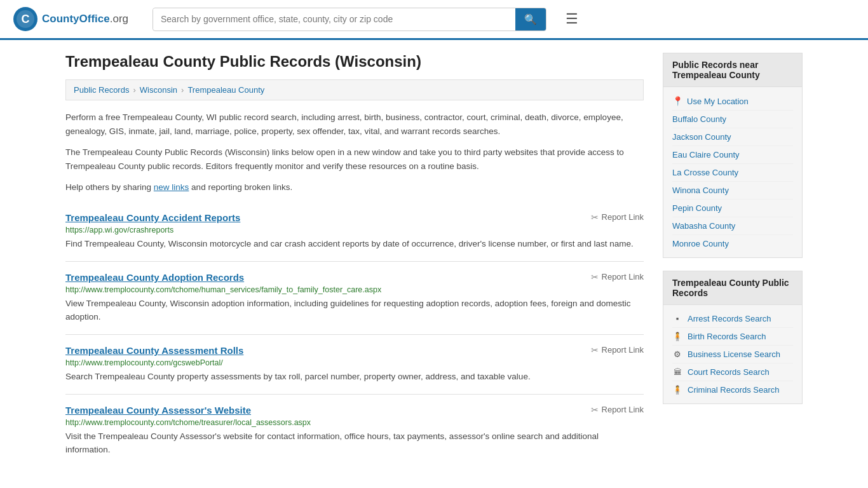  Describe the element at coordinates (733, 372) in the screenshot. I see `public-record-link-item: 🏛 Court Records Search` at that location.